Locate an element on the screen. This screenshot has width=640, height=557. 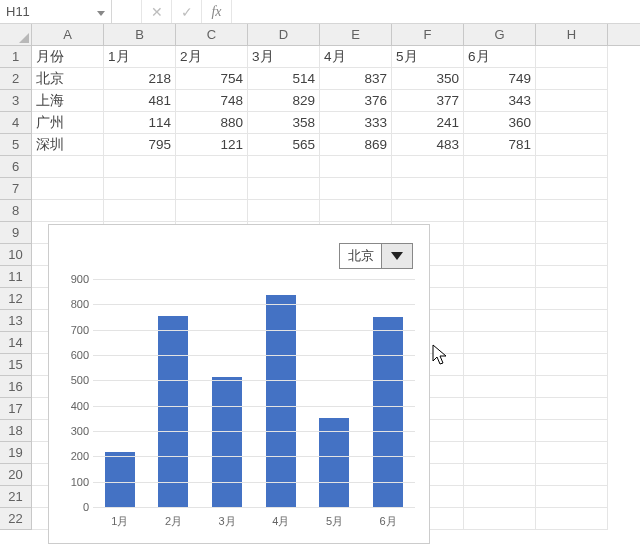
row-header: 7 is located at coordinates (16, 189).